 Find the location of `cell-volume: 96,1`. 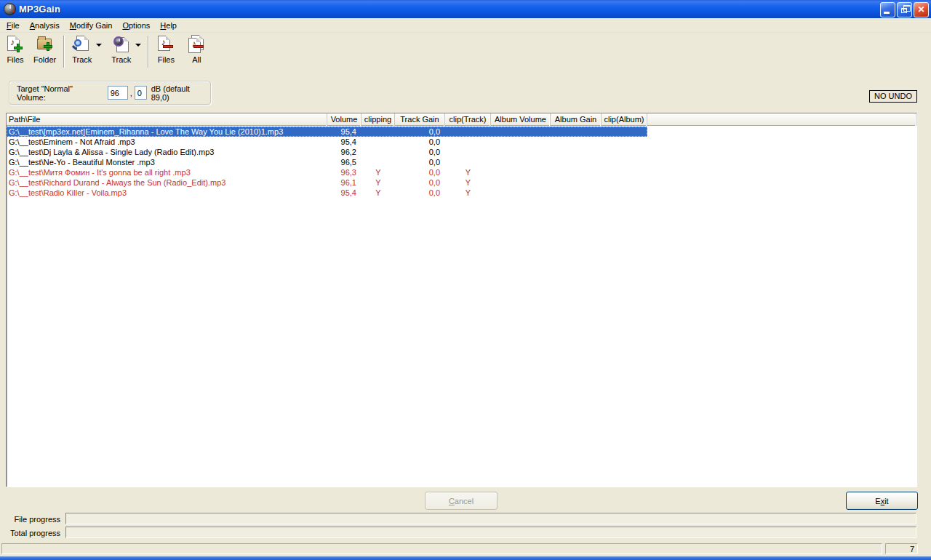

cell-volume: 96,1 is located at coordinates (345, 183).